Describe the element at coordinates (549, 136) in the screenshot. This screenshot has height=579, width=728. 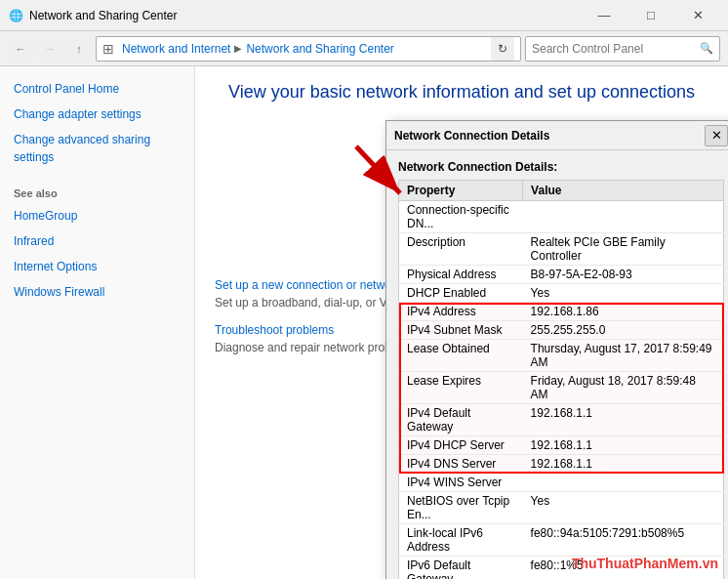
I see `dialog-title: Network Connection Details` at that location.